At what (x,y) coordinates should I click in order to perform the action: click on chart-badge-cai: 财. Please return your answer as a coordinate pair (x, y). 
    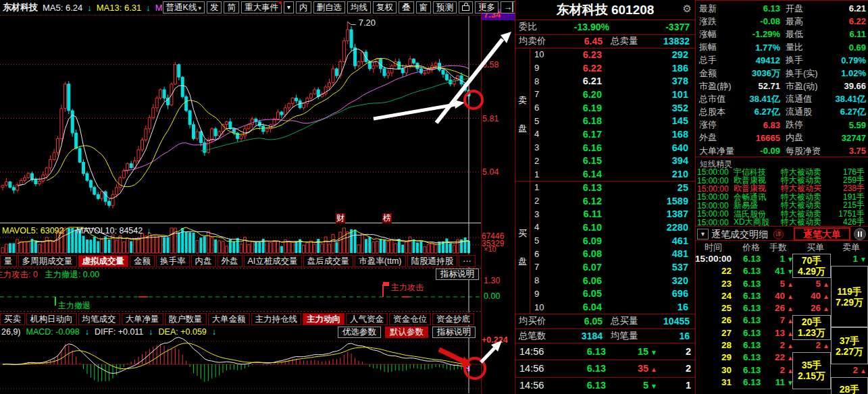
    Looking at the image, I should click on (340, 219).